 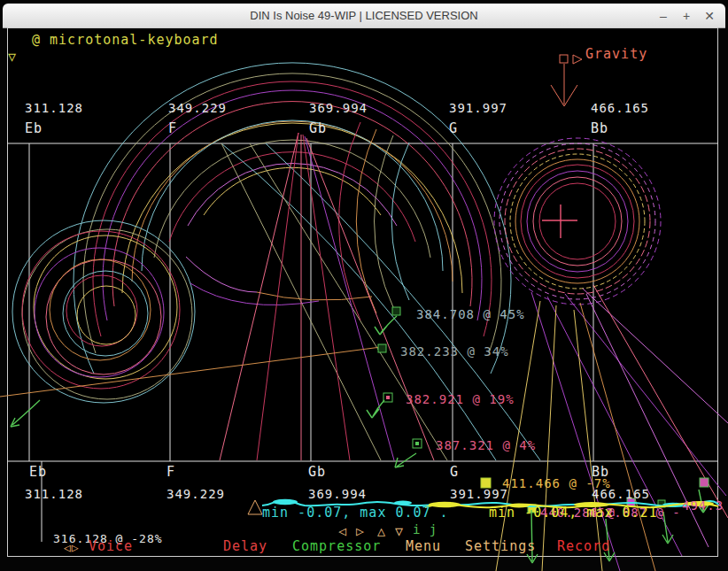 What do you see at coordinates (318, 129) in the screenshot?
I see `note-top-gb: Gb` at bounding box center [318, 129].